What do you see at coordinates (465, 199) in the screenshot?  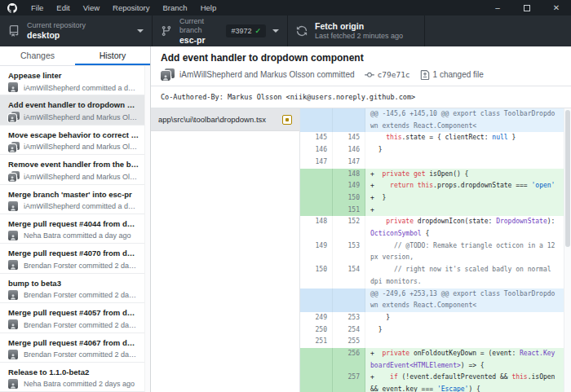 I see `code-line: + }` at bounding box center [465, 199].